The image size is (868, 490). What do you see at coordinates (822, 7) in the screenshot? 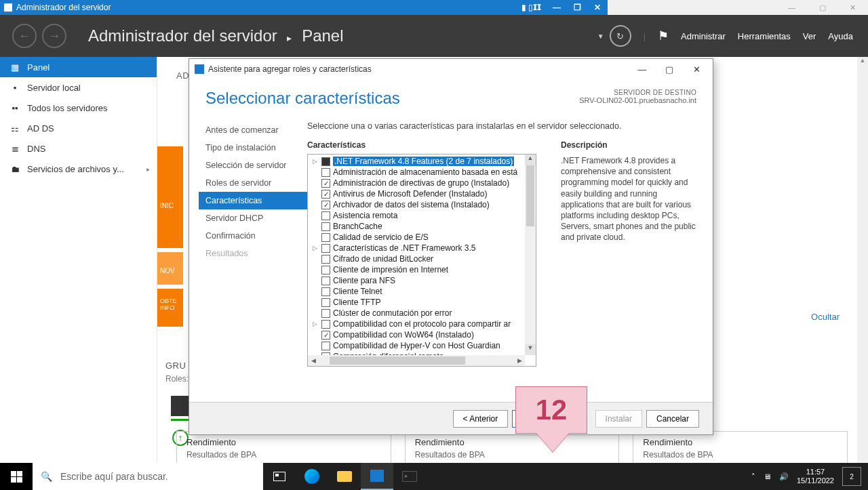
I see `outer-maximize-button: ▢` at bounding box center [822, 7].